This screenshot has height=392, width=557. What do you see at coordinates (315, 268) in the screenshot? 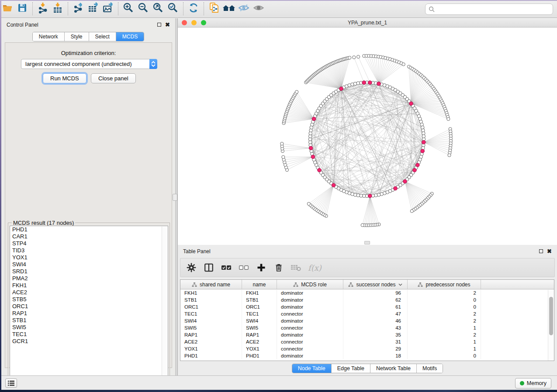
I see `function-builder-button: f(x)` at bounding box center [315, 268].